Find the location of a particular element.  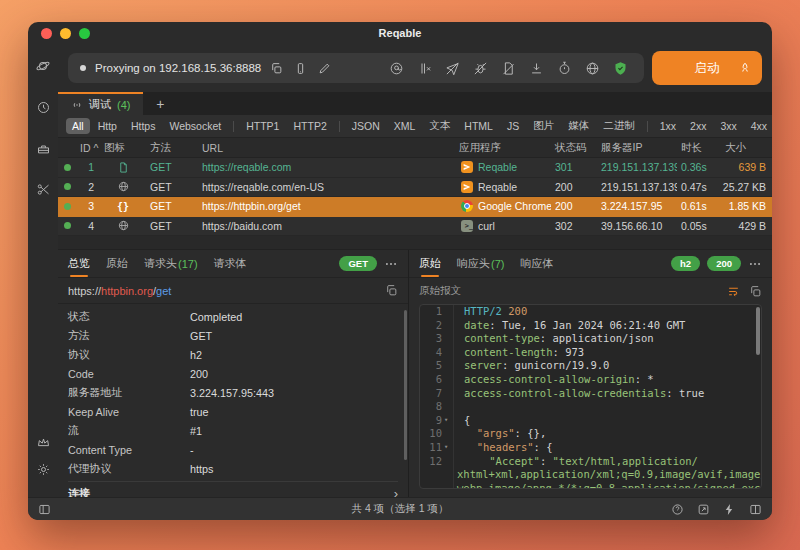

minimize-window-button is located at coordinates (66, 34).